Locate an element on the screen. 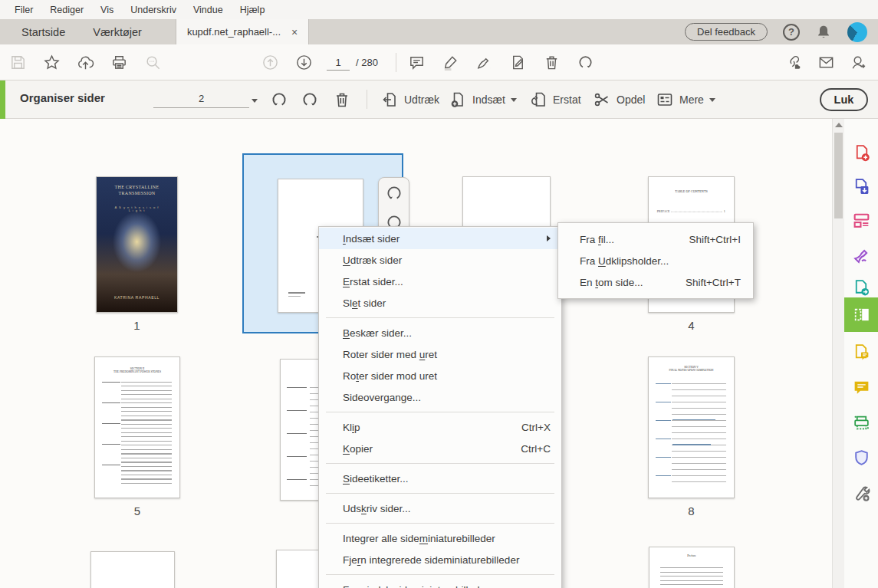 The width and height of the screenshot is (878, 588). vertical-scrollbar is located at coordinates (838, 353).